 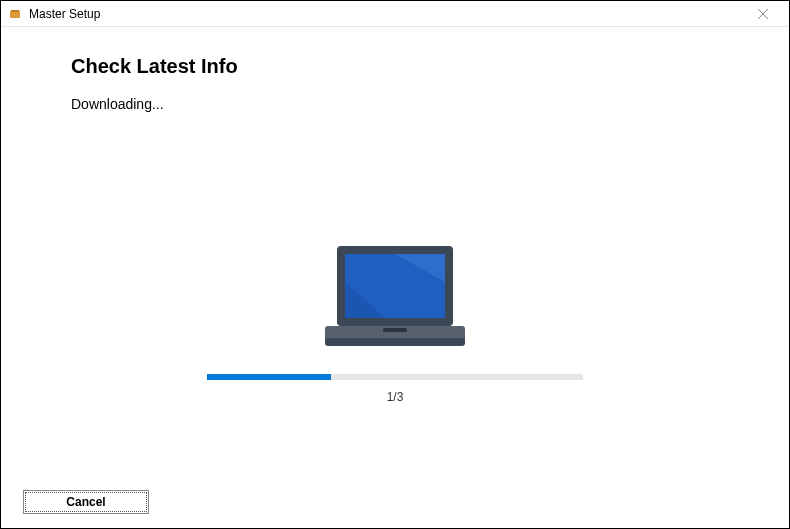 I want to click on progress-area: 1/3, so click(x=395, y=389).